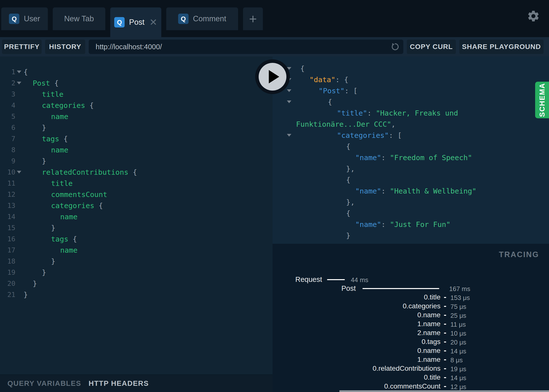  I want to click on editor-line: 19}, so click(136, 272).